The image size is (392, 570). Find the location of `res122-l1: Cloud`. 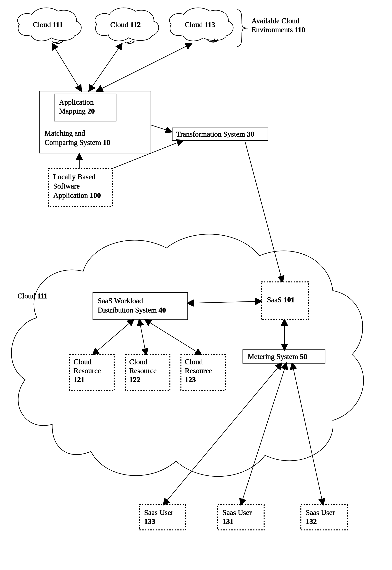

res122-l1: Cloud is located at coordinates (138, 362).